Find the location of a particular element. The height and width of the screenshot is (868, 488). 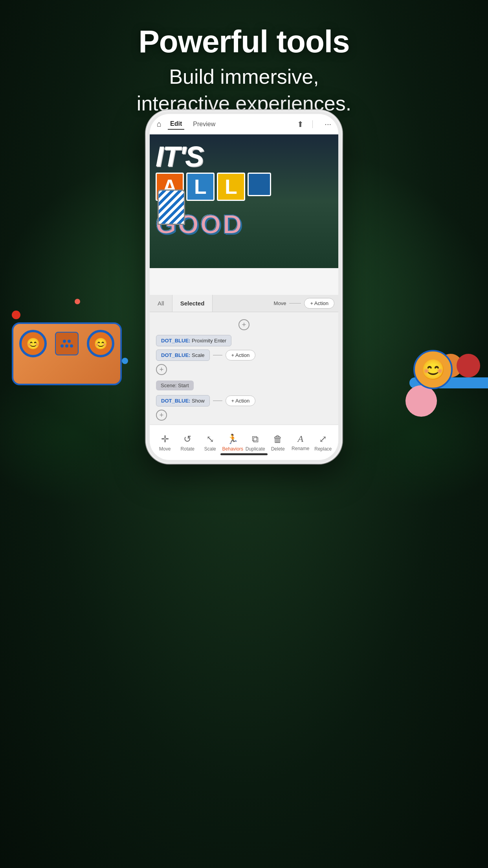

scene-label-row: Scene: Start is located at coordinates (244, 385).